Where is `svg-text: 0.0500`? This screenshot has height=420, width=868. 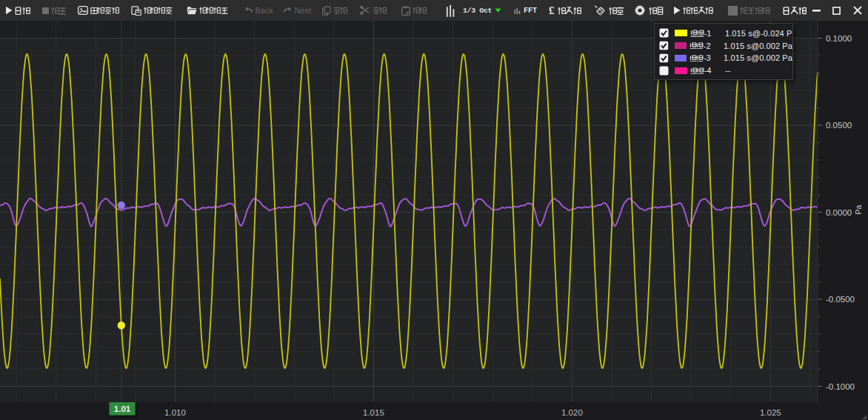 svg-text: 0.0500 is located at coordinates (838, 125).